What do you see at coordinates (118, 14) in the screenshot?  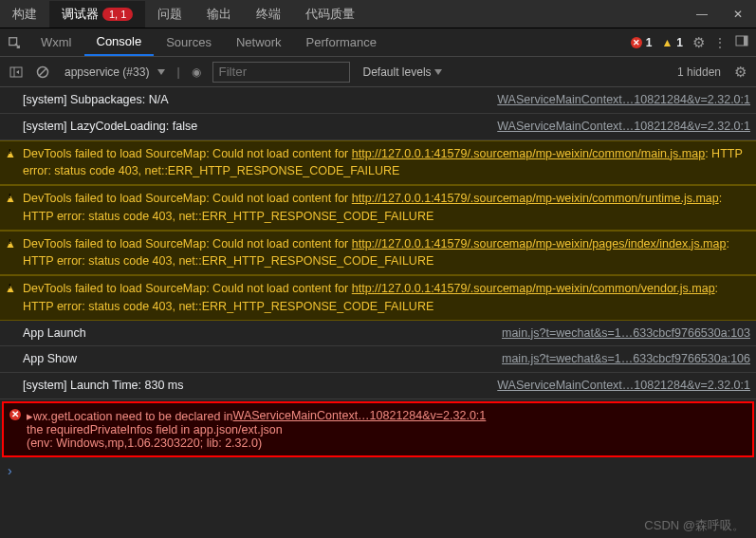 I see `debug-count-badge: 1, 1` at bounding box center [118, 14].